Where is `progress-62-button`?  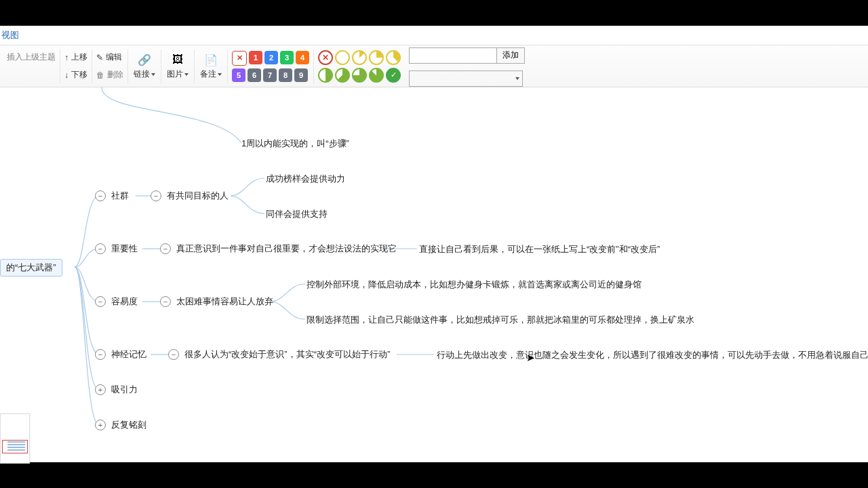 progress-62-button is located at coordinates (342, 75).